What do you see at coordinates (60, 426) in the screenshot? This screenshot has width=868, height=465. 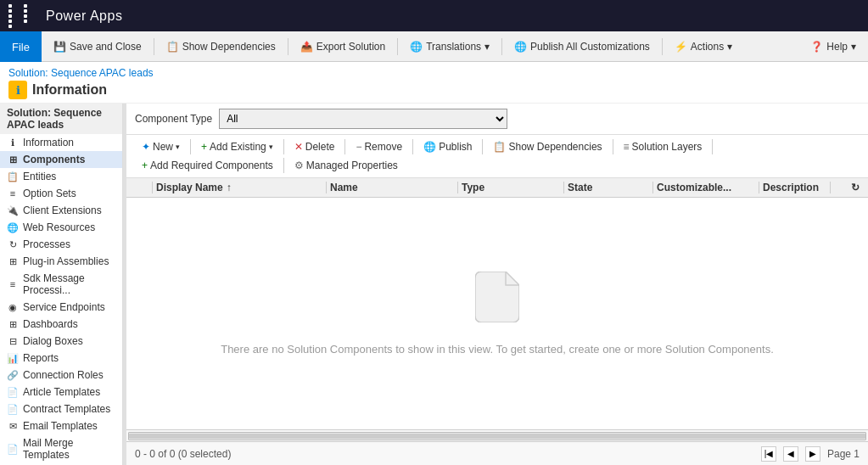 I see `sidebar-item-label: Email Templates` at bounding box center [60, 426].